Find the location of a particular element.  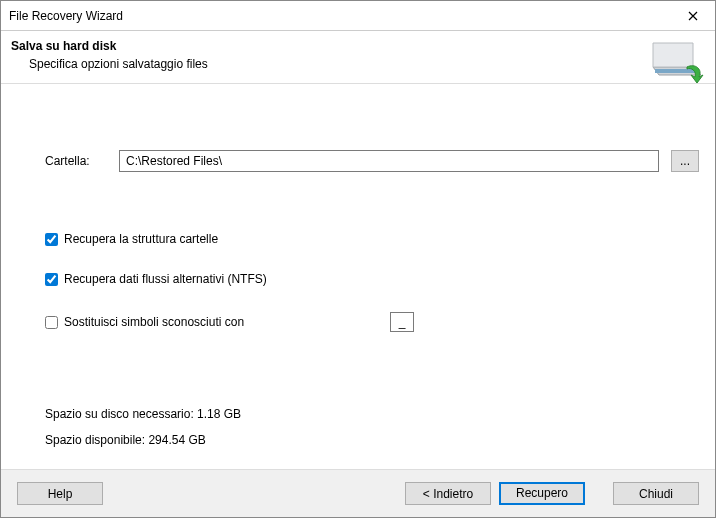

wizard-header: Salva su hard disk Specifica opzioni sal… is located at coordinates (358, 57).